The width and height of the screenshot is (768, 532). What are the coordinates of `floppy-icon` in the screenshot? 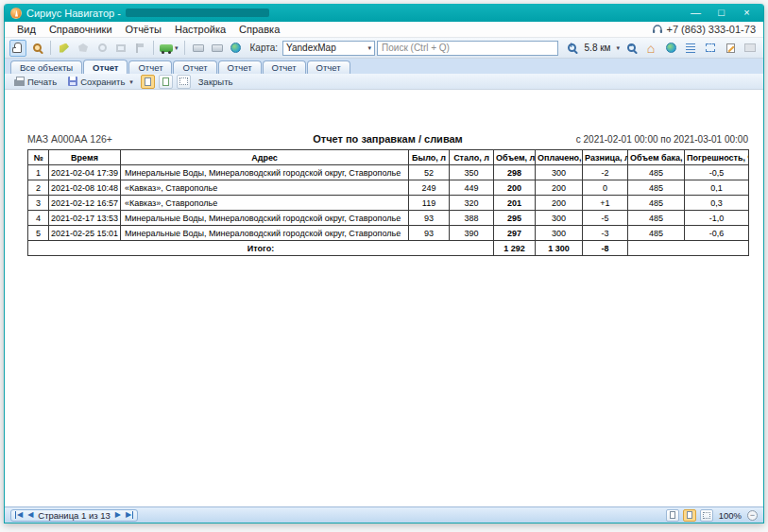 It's located at (73, 81).